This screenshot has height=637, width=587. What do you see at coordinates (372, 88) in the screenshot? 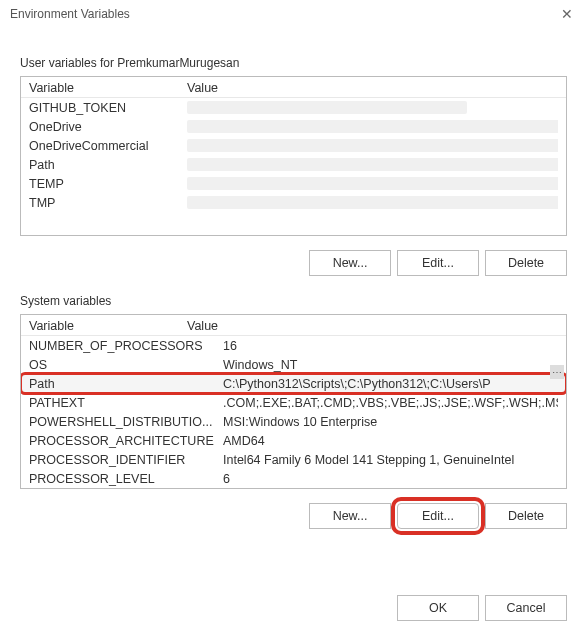
I see `user-header-value: Value` at bounding box center [372, 88].